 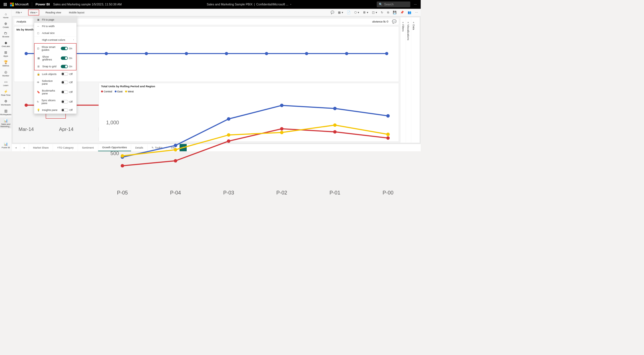 I want to click on folder-icon: 🗀, so click(x=6, y=33).